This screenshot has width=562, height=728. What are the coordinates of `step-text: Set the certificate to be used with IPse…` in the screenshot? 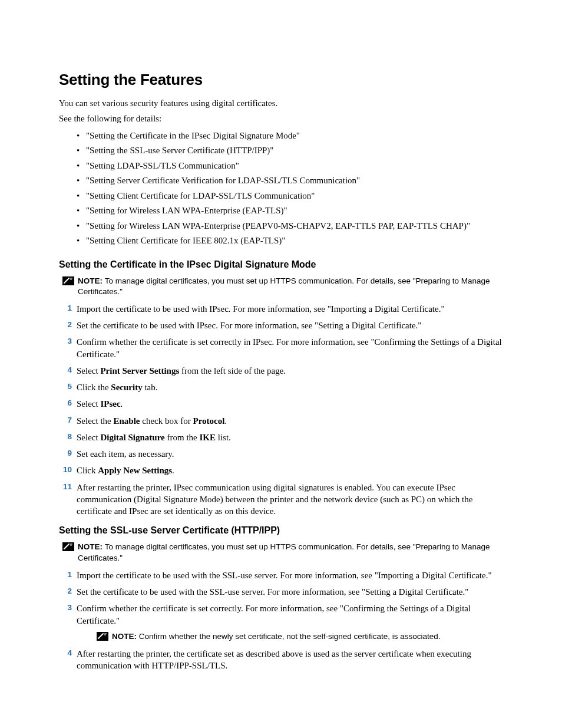 It's located at (249, 325).